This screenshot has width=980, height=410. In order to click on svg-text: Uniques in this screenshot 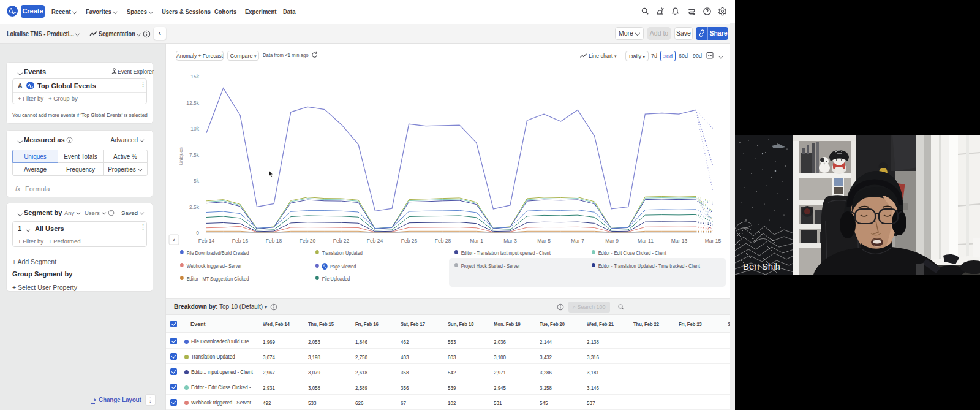, I will do `click(181, 156)`.